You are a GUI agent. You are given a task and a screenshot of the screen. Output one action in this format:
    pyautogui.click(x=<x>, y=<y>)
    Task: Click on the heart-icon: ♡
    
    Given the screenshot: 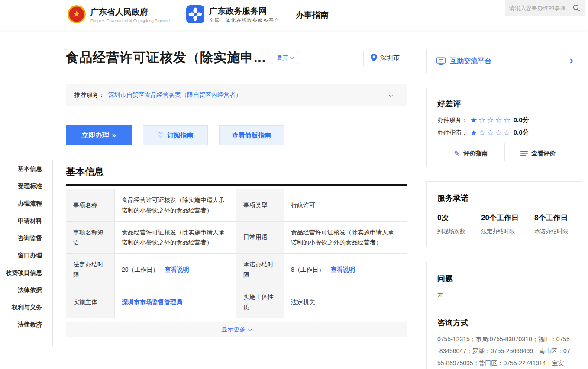 What is the action you would take?
    pyautogui.click(x=161, y=135)
    